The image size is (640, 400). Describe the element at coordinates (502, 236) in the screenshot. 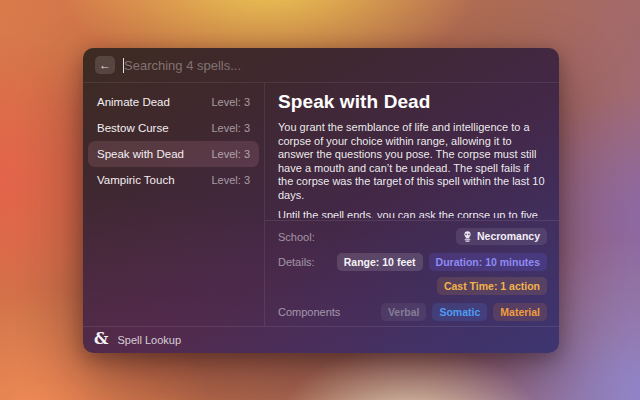

I see `school-tag: Necromancy` at that location.